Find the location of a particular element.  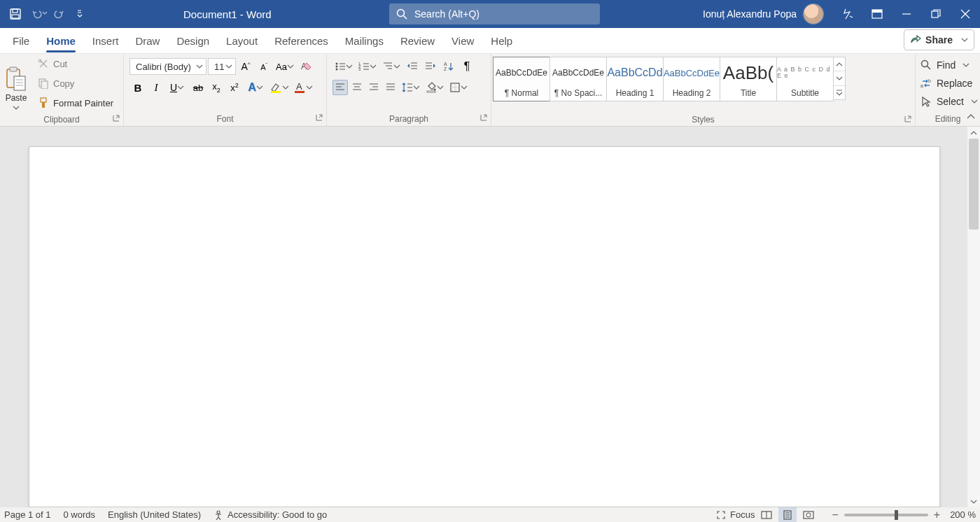

styles-dialog-launcher is located at coordinates (908, 119).